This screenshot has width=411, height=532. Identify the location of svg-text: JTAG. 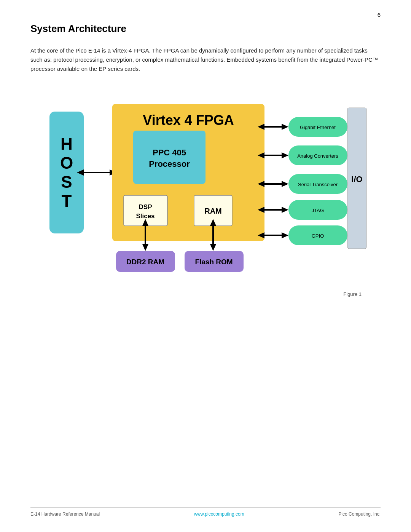
(318, 210).